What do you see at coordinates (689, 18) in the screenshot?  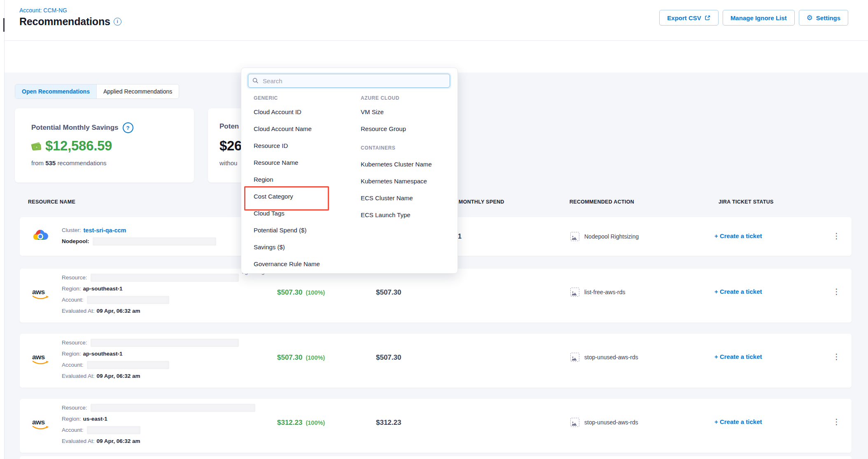 I see `export-csv-button: Export CSV` at bounding box center [689, 18].